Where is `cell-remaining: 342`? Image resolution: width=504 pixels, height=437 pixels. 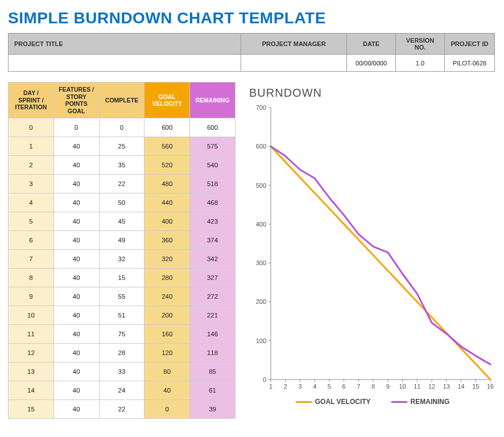
cell-remaining: 342 is located at coordinates (213, 259).